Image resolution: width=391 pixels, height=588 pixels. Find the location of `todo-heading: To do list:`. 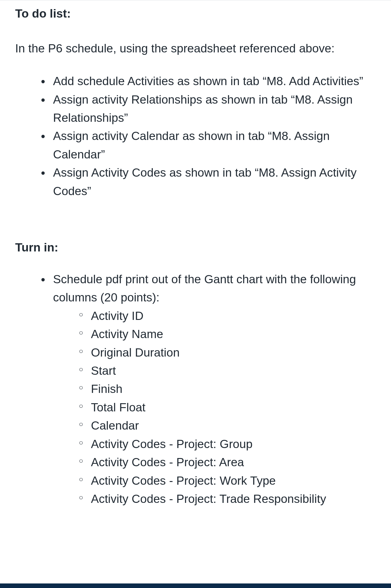

todo-heading: To do list: is located at coordinates (196, 14).